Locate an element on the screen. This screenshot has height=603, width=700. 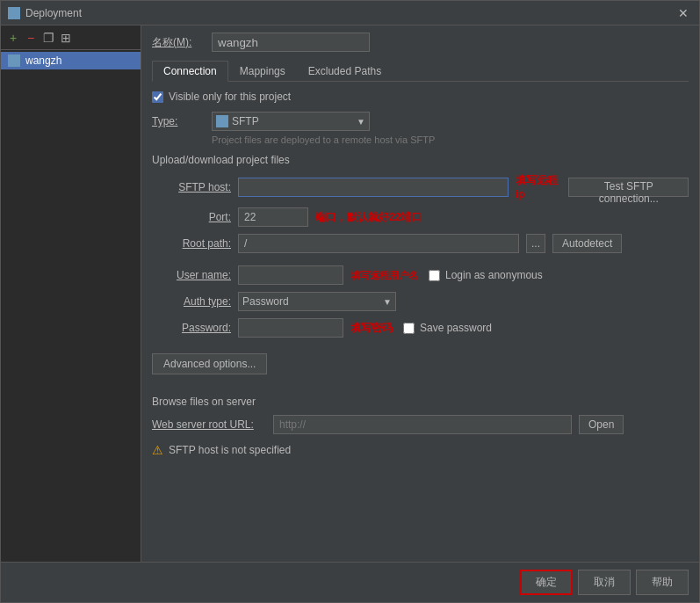
web-url-label: Web server root URL: is located at coordinates (209, 425).